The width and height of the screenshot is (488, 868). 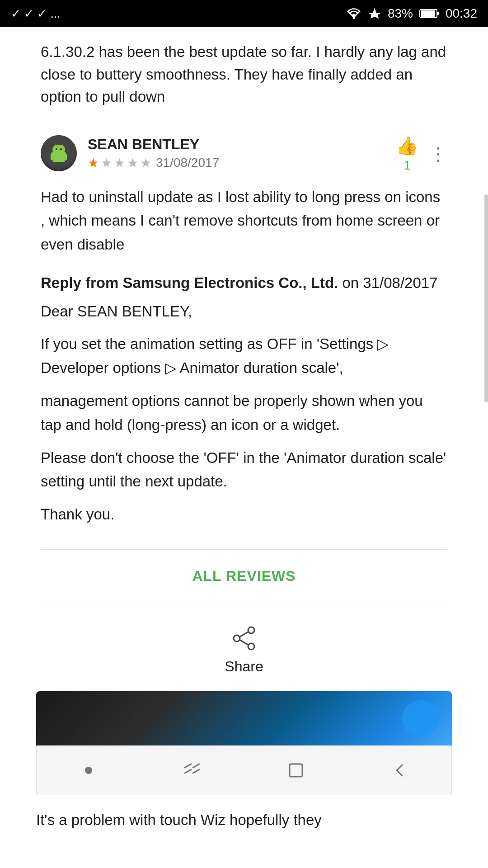 What do you see at coordinates (244, 576) in the screenshot?
I see `all-reviews-section: ALL REVIEWS` at bounding box center [244, 576].